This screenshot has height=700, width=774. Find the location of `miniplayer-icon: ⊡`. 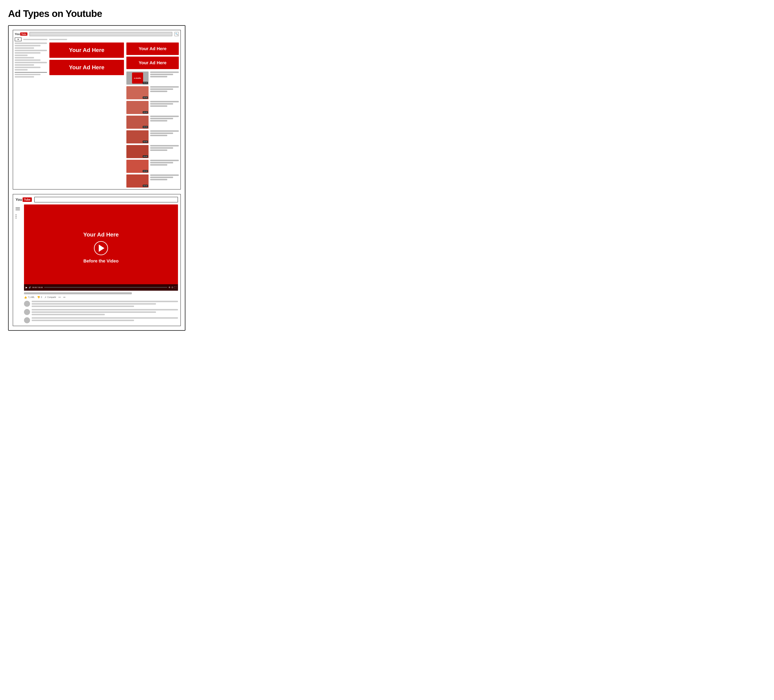

miniplayer-icon: ⊡ is located at coordinates (172, 287).